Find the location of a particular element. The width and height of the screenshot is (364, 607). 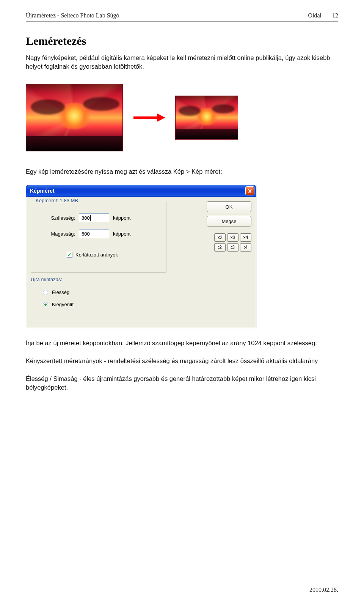

footer-date: 2010.02.28. is located at coordinates (324, 590).